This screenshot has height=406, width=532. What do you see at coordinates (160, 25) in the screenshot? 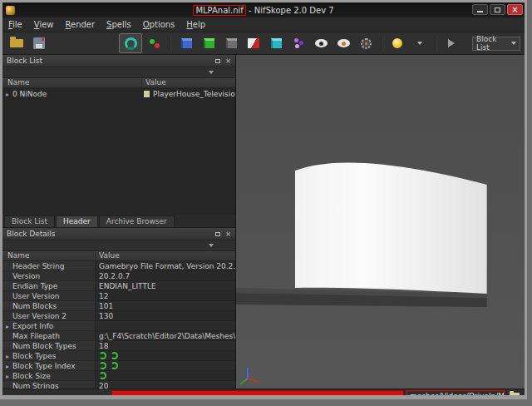
I see `menu-options: Options` at bounding box center [160, 25].